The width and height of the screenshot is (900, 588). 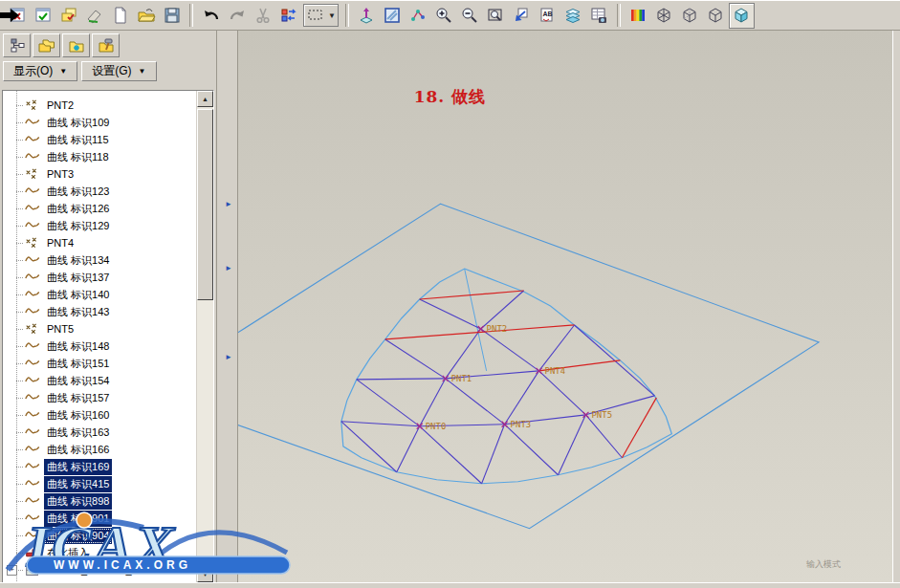 I want to click on model-player-button, so click(x=289, y=15).